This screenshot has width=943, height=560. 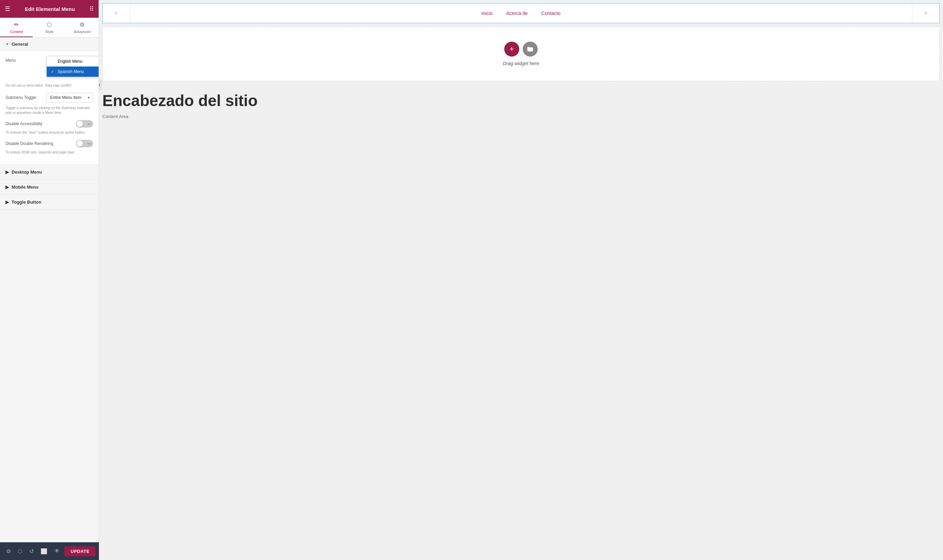 What do you see at coordinates (8, 551) in the screenshot?
I see `settings-icon: ⚙` at bounding box center [8, 551].